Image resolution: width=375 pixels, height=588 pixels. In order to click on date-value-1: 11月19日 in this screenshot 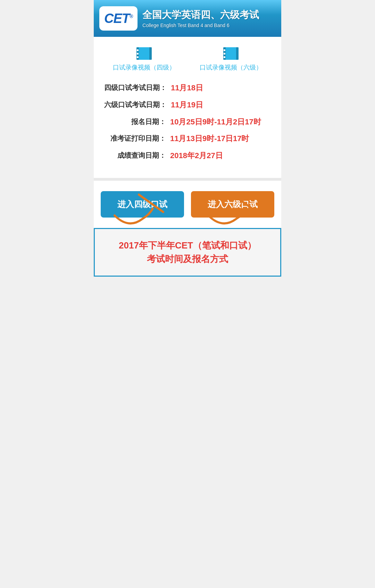, I will do `click(221, 105)`.